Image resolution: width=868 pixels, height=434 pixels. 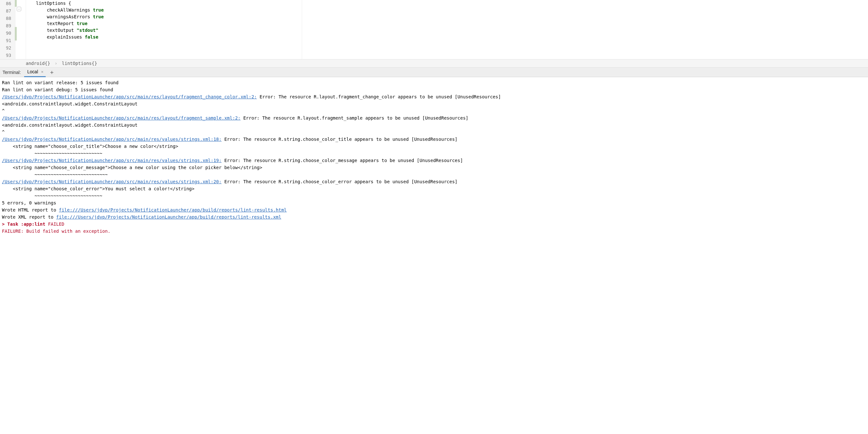 What do you see at coordinates (58, 90) in the screenshot?
I see `terminal-text: Ran lint on variant debug: 5 issues foun…` at bounding box center [58, 90].